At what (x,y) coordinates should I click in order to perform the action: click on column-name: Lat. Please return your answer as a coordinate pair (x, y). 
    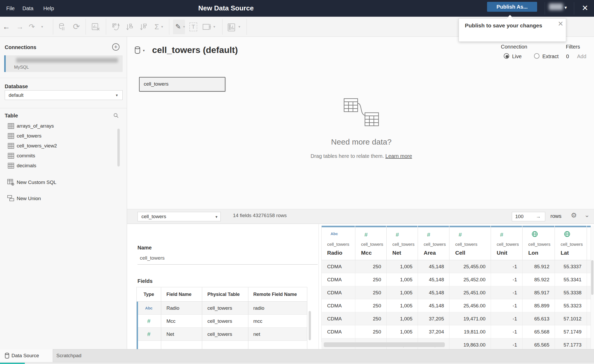
    Looking at the image, I should click on (565, 253).